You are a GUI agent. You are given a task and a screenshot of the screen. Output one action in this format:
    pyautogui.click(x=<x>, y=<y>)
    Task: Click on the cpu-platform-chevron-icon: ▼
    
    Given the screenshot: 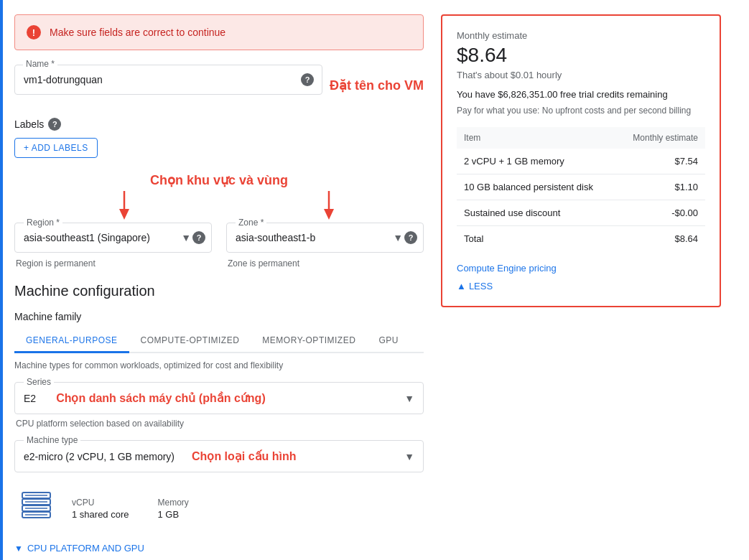 What is the action you would take?
    pyautogui.click(x=19, y=549)
    